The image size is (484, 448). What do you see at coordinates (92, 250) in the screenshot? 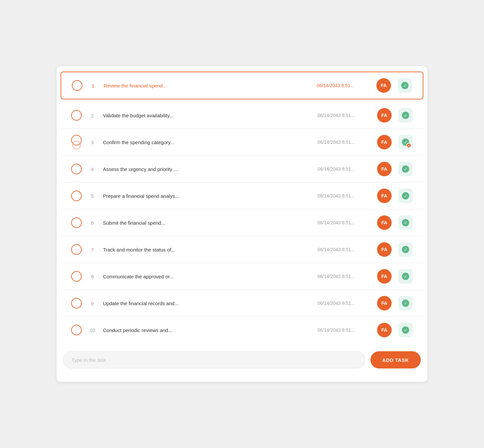
I see `row-number: 7` at bounding box center [92, 250].